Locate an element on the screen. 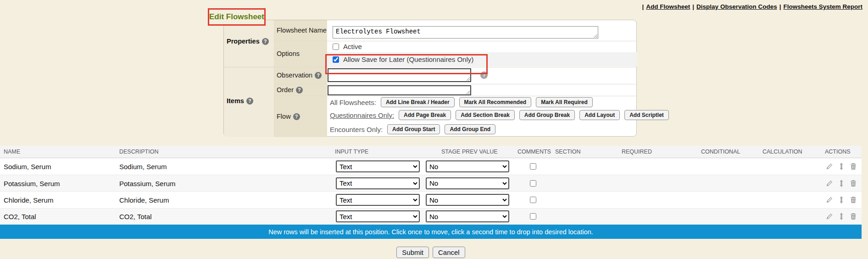 The width and height of the screenshot is (868, 259). col-header-conditional: CONDITIONAL is located at coordinates (720, 152).